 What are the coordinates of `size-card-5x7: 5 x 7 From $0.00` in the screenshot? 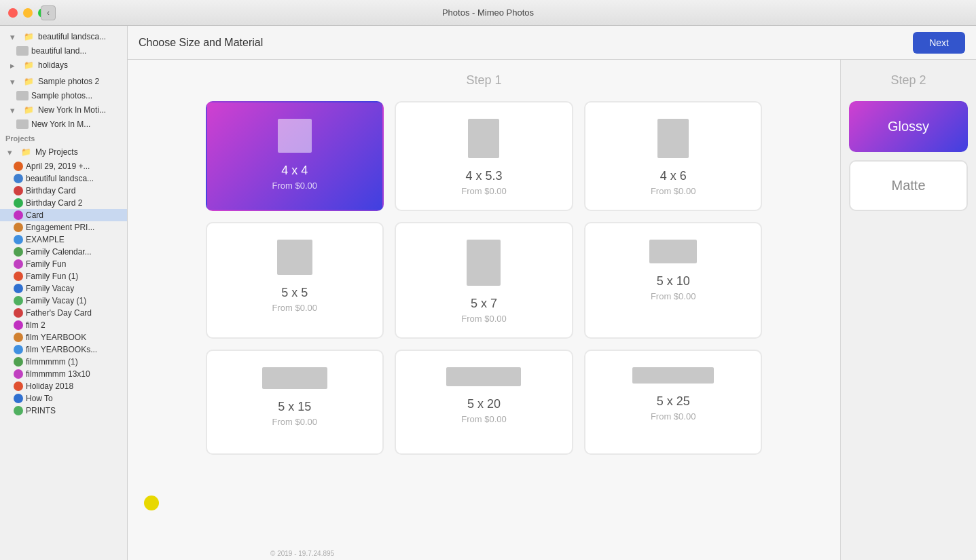 It's located at (484, 280).